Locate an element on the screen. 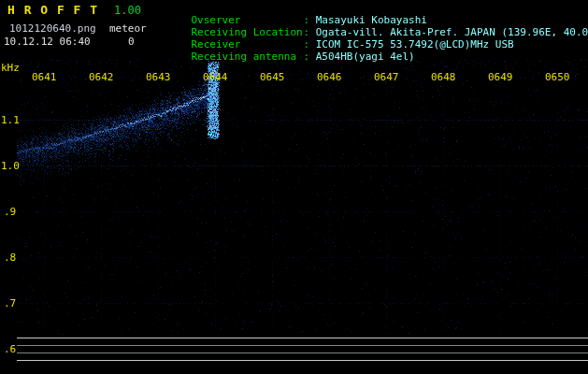  freq-label: .8 is located at coordinates (9, 258).